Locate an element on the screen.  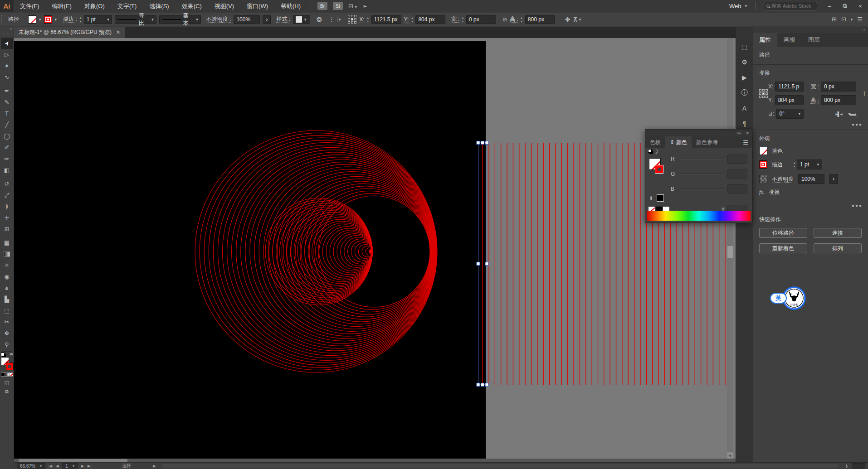
last-artboard-icon: ▶| is located at coordinates (89, 466).